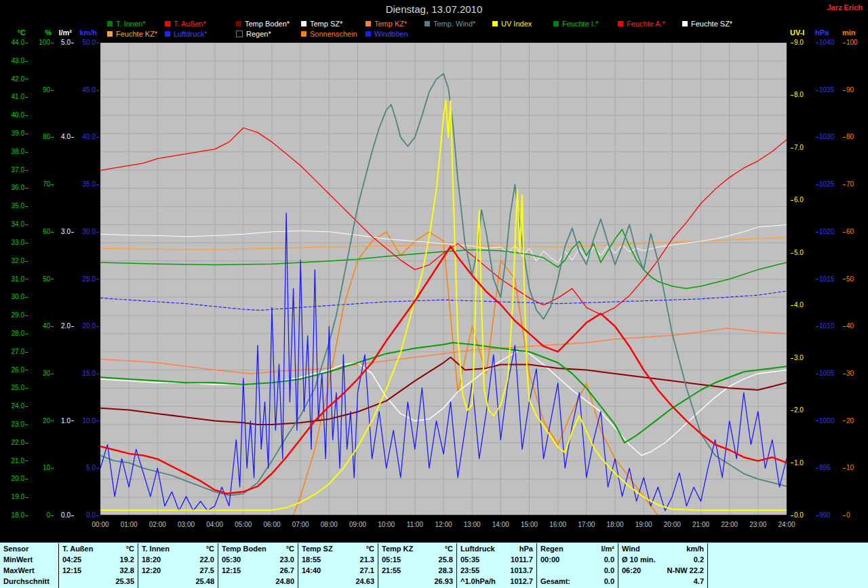 This screenshot has height=588, width=868. What do you see at coordinates (848, 421) in the screenshot?
I see `y-tick-min_axis: 20` at bounding box center [848, 421].